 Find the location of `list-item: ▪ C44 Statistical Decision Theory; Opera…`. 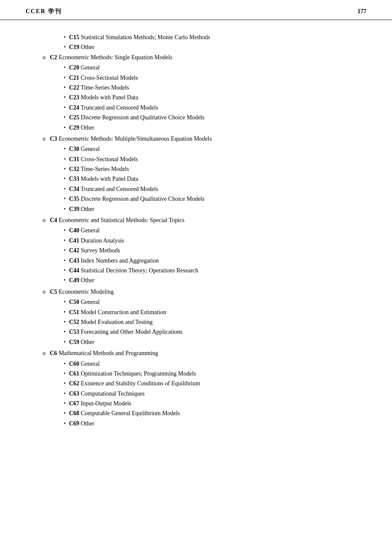

list-item: ▪ C44 Statistical Decision Theory; Opera… is located at coordinates (196, 271).